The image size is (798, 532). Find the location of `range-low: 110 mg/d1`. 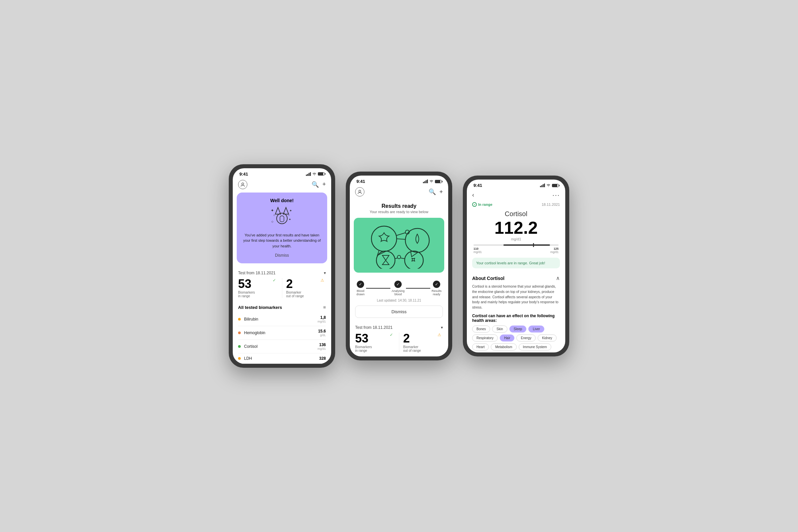

range-low: 110 mg/d1 is located at coordinates (478, 250).